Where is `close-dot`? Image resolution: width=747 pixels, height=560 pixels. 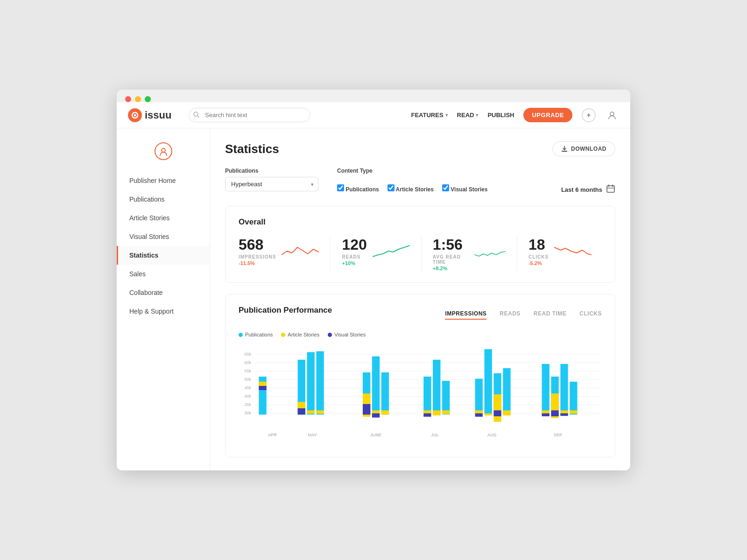
close-dot is located at coordinates (128, 99).